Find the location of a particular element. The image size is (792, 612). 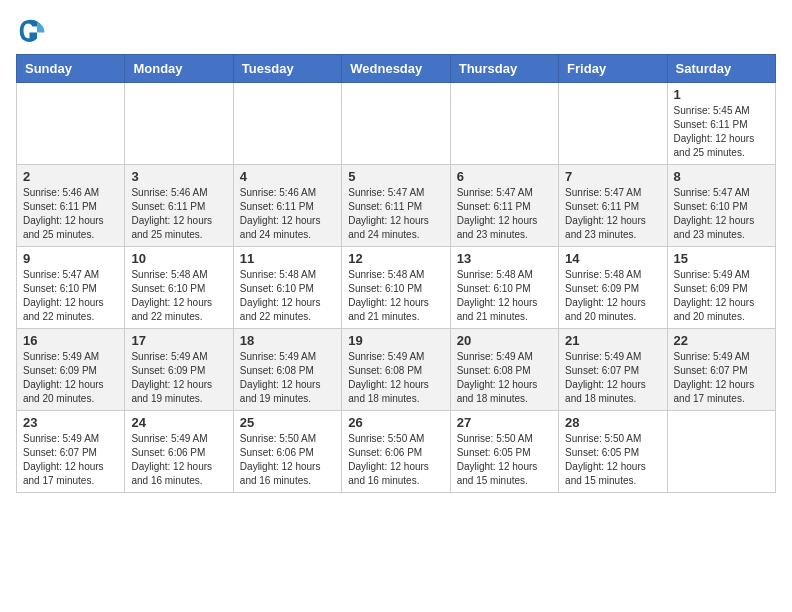

day-number: 14 is located at coordinates (612, 258).